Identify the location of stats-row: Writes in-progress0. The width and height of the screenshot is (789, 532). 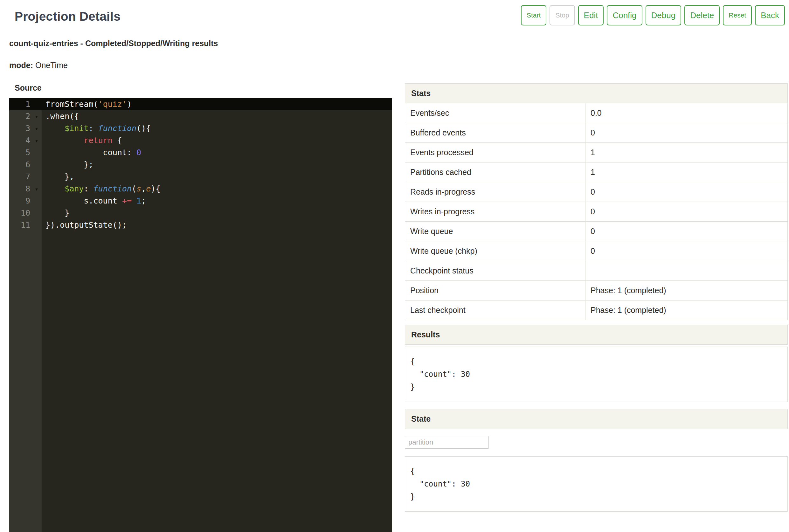
(596, 212).